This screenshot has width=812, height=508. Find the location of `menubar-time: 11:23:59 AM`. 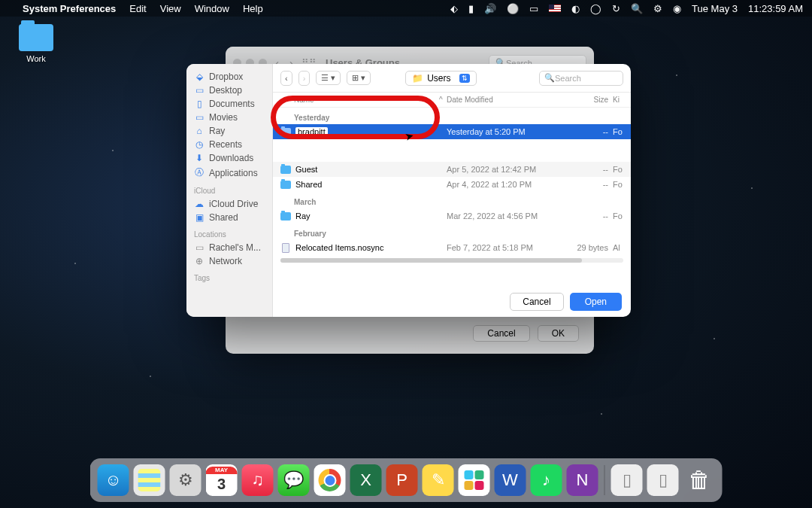

menubar-time: 11:23:59 AM is located at coordinates (776, 9).